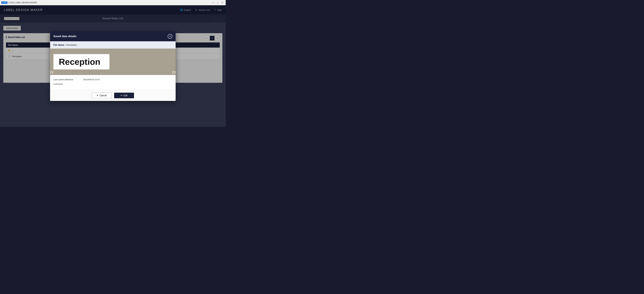 The image size is (644, 294). What do you see at coordinates (113, 82) in the screenshot?
I see `info-section: Last saved date/time 2021/04/16 15:47 Co…` at bounding box center [113, 82].